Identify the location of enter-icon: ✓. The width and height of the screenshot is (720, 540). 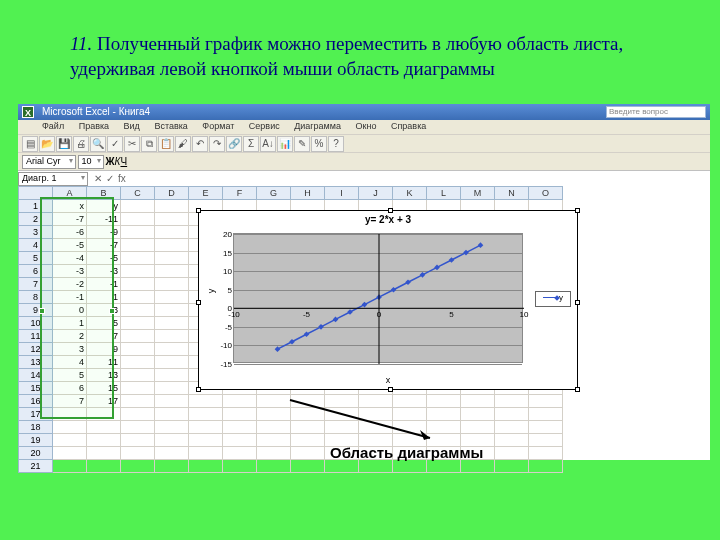
(110, 178).